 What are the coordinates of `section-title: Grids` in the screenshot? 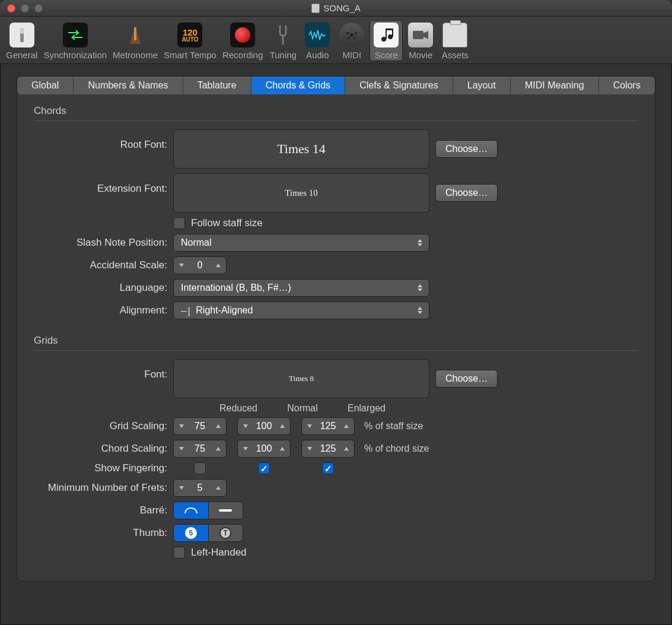 It's located at (336, 341).